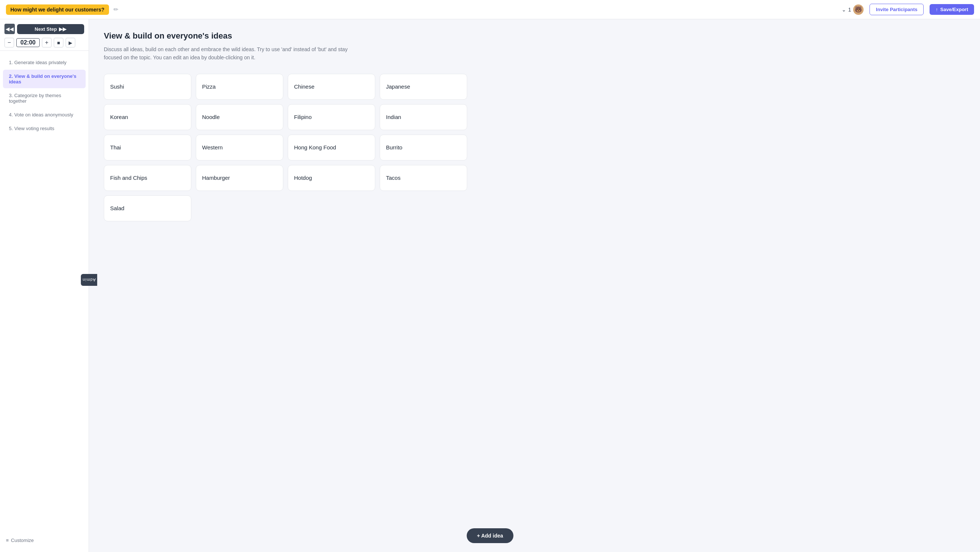 The width and height of the screenshot is (980, 552). Describe the element at coordinates (240, 148) in the screenshot. I see `idea-card-western: Western` at that location.